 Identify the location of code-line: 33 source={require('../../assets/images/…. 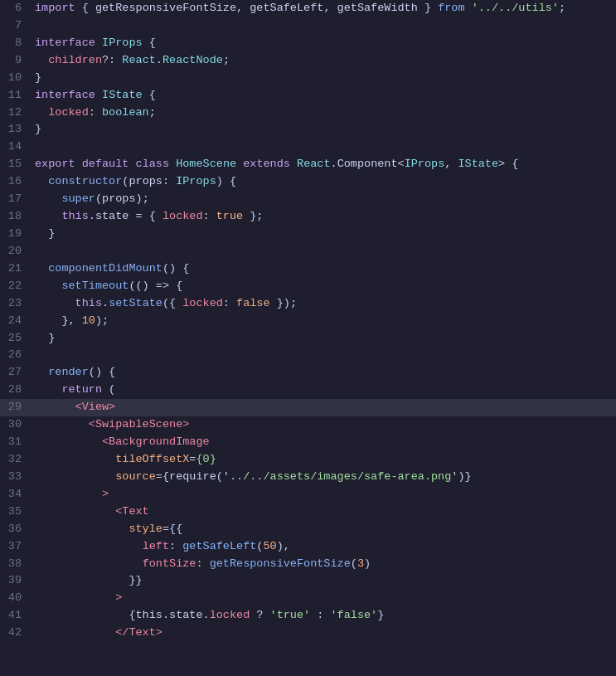
(308, 478).